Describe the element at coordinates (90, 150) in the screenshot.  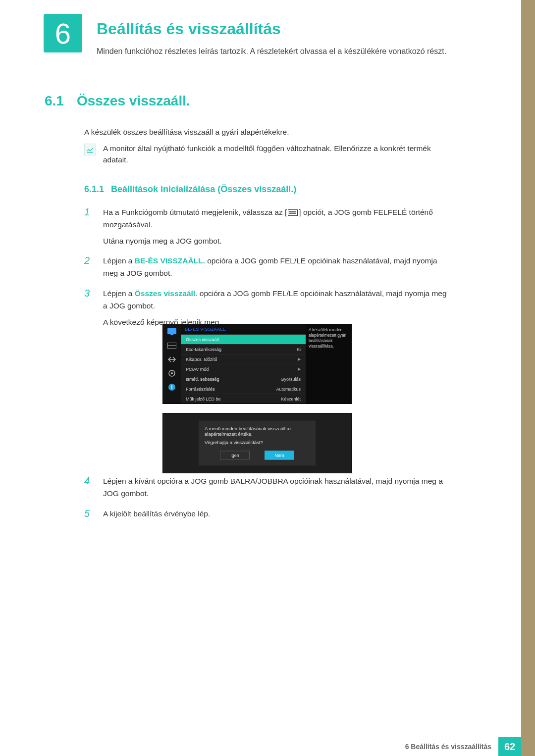
I see `note-icon` at that location.